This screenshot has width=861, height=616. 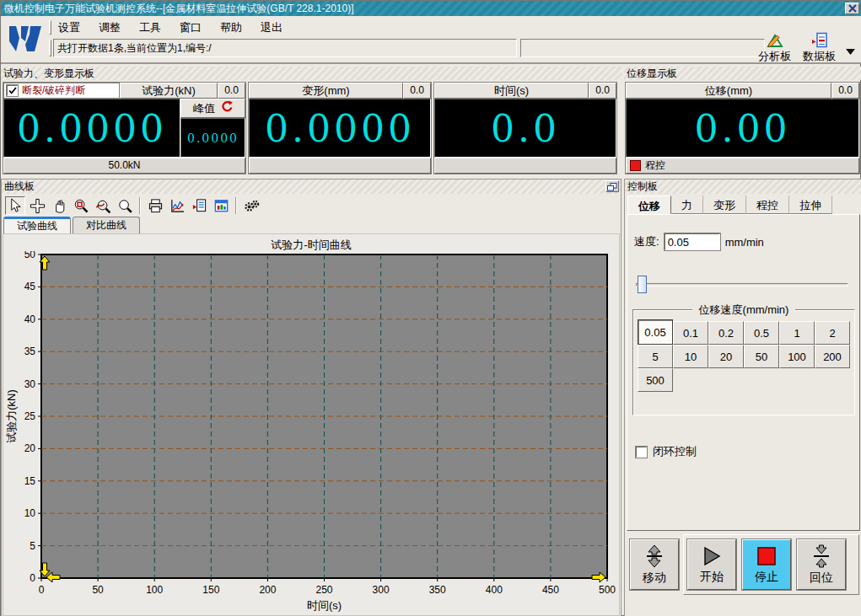 I want to click on data-window-icon, so click(x=221, y=206).